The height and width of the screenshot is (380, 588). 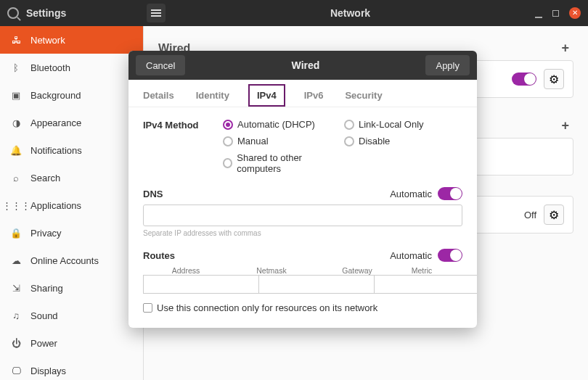 What do you see at coordinates (72, 13) in the screenshot?
I see `titlebar-left: Settings` at bounding box center [72, 13].